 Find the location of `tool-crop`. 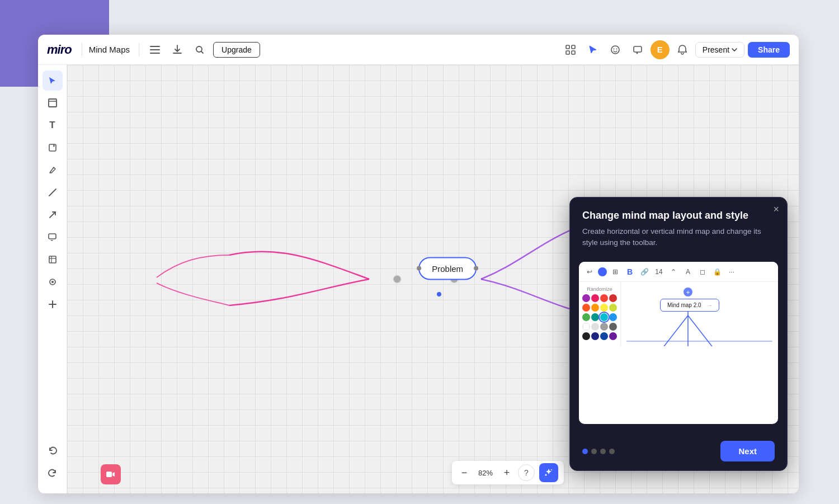

tool-crop is located at coordinates (53, 260).